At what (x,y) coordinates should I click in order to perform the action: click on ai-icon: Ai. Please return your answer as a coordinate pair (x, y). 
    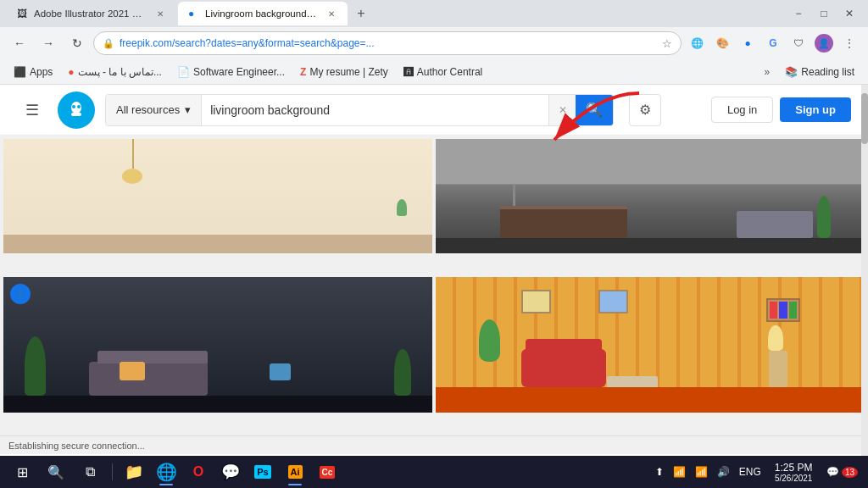
    Looking at the image, I should click on (295, 472).